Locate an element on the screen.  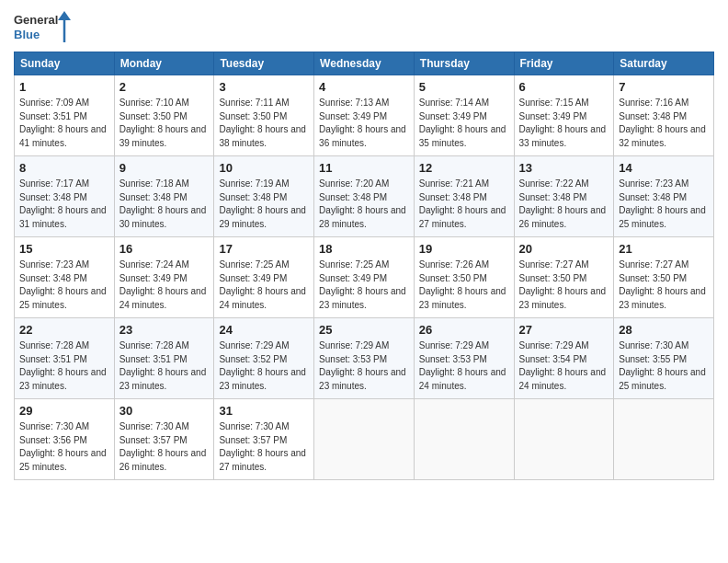
day-number: 11 is located at coordinates (364, 168).